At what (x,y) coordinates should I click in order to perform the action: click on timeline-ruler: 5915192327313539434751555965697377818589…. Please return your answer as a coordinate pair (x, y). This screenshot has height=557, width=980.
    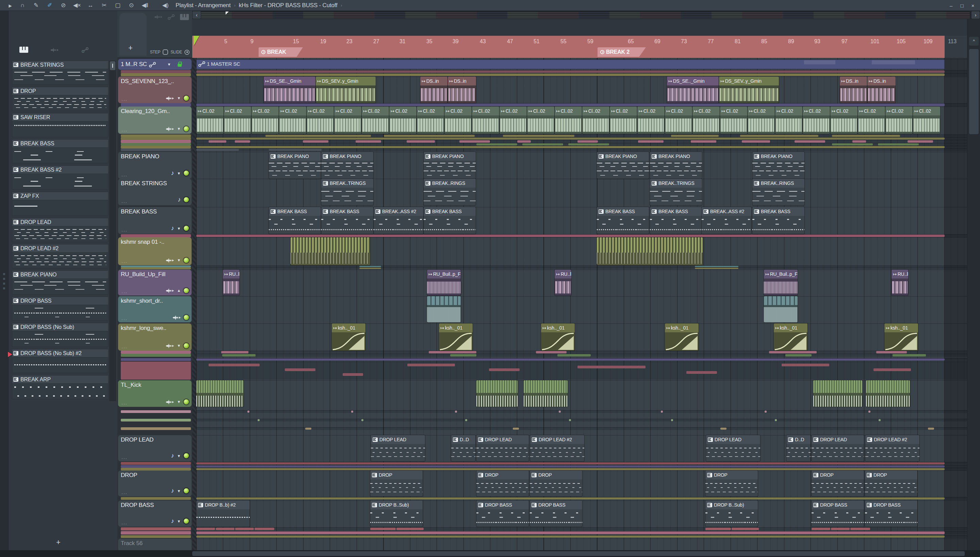
    Looking at the image, I should click on (579, 47).